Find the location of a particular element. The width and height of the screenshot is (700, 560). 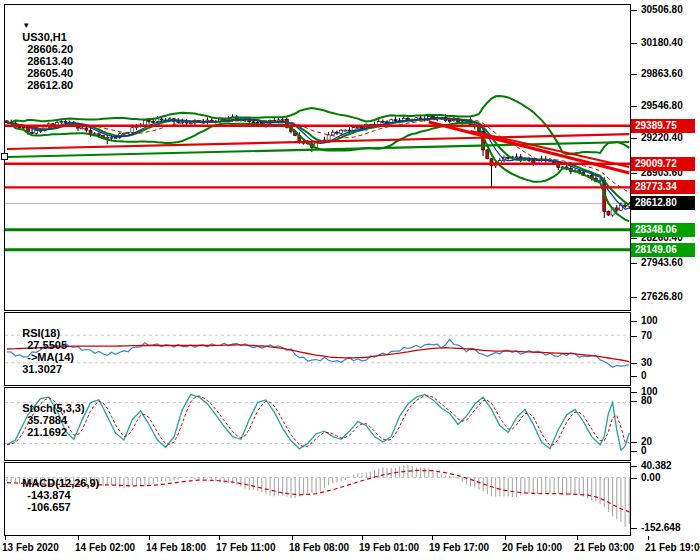

rsi-canvas is located at coordinates (318, 349).